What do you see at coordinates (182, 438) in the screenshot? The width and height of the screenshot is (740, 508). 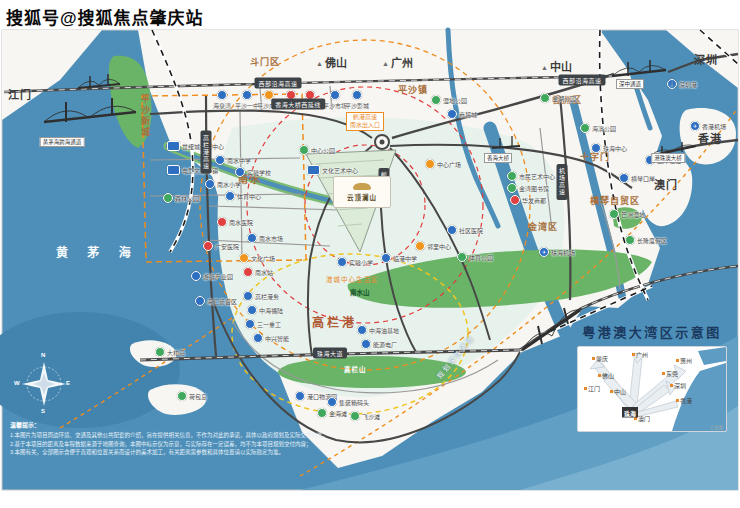 I see `disclaimer: 温馨提示： 1.本图片为项目周边环境、交通及其他公共配套的介绍，旨在提供相关信息…` at bounding box center [182, 438].